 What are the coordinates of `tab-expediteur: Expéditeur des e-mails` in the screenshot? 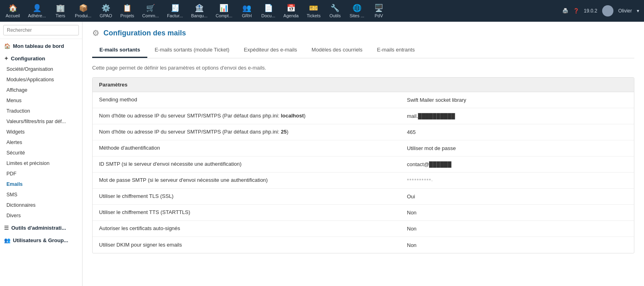 It's located at (270, 50).